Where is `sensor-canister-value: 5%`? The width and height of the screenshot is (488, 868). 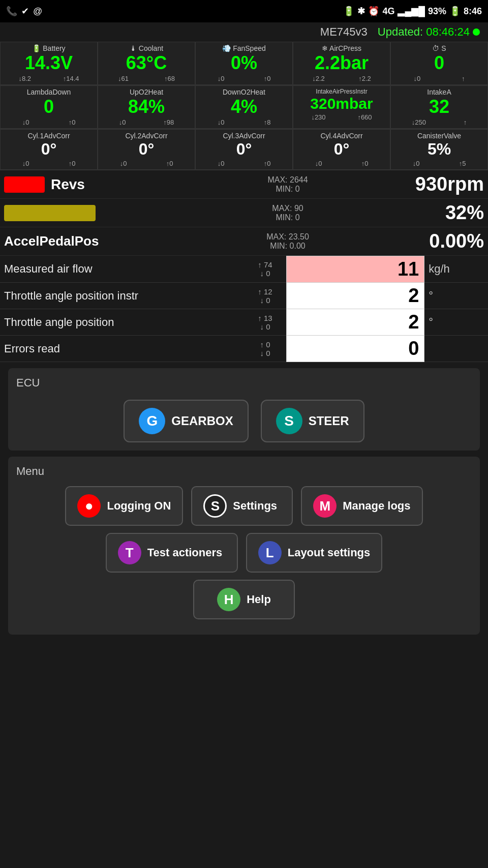
sensor-canister-value: 5% is located at coordinates (439, 149).